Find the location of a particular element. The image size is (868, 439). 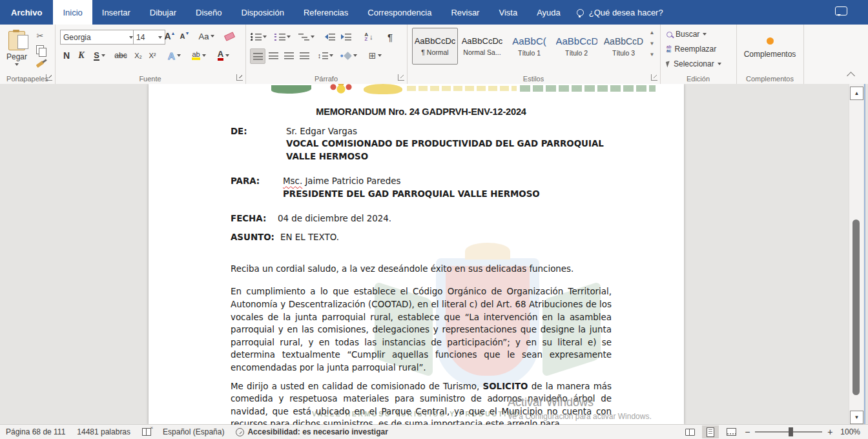

cut-button: ✂ is located at coordinates (40, 36).